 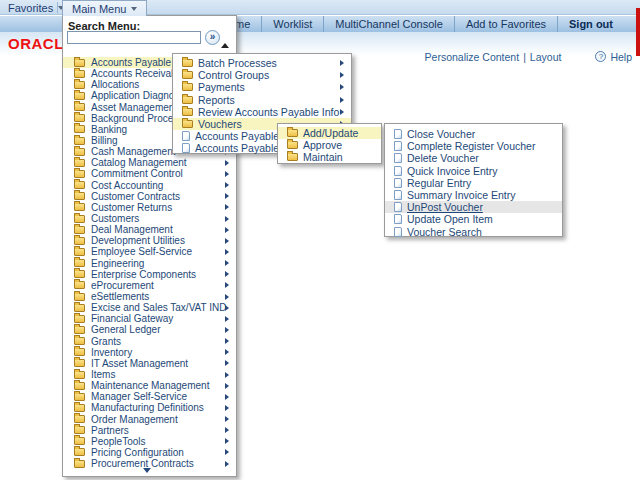 What do you see at coordinates (474, 219) in the screenshot?
I see `menu-item: Update Open Item` at bounding box center [474, 219].